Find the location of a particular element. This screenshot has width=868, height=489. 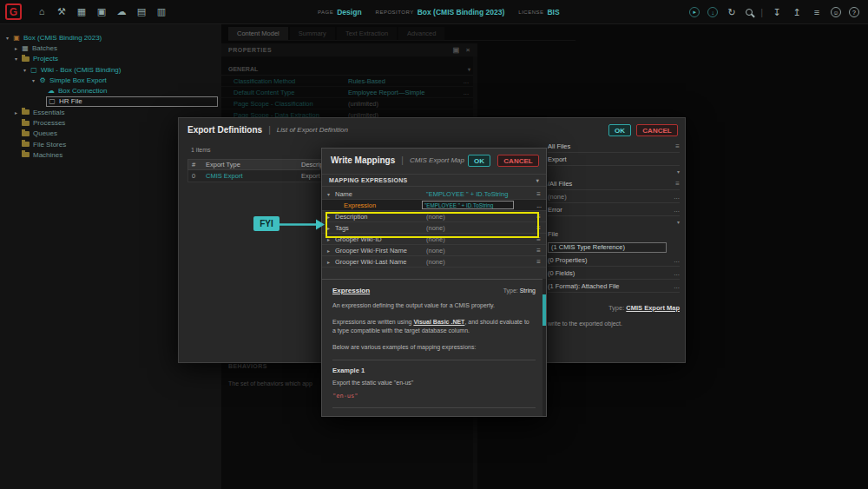

tree-item-box-connection: ☁ Box Connection is located at coordinates (111, 90).